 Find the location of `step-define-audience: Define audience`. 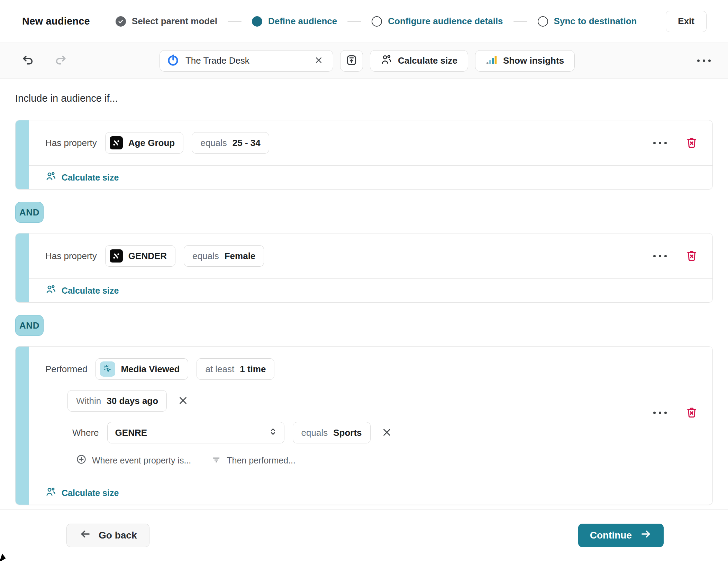

step-define-audience: Define audience is located at coordinates (294, 21).